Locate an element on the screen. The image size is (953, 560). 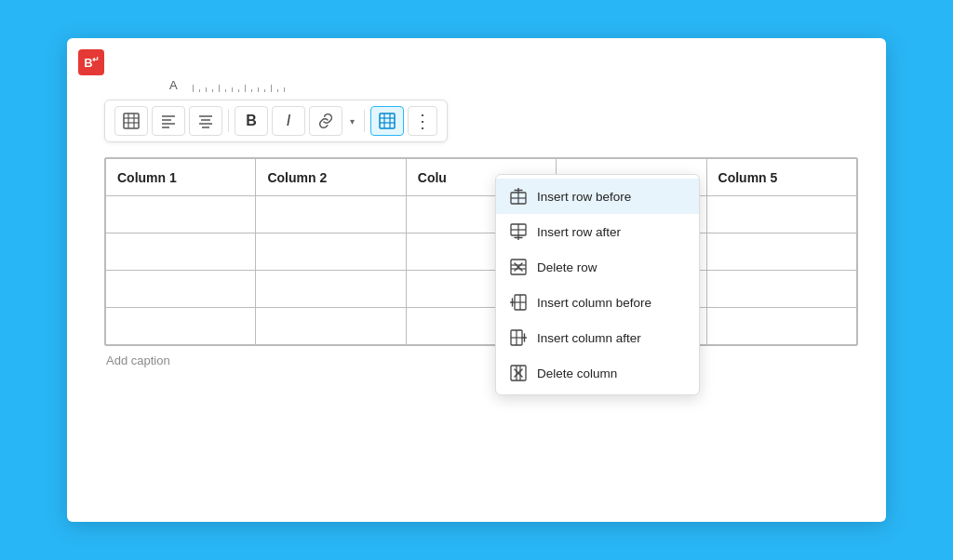
toolbar-align-center-btn is located at coordinates (206, 121).